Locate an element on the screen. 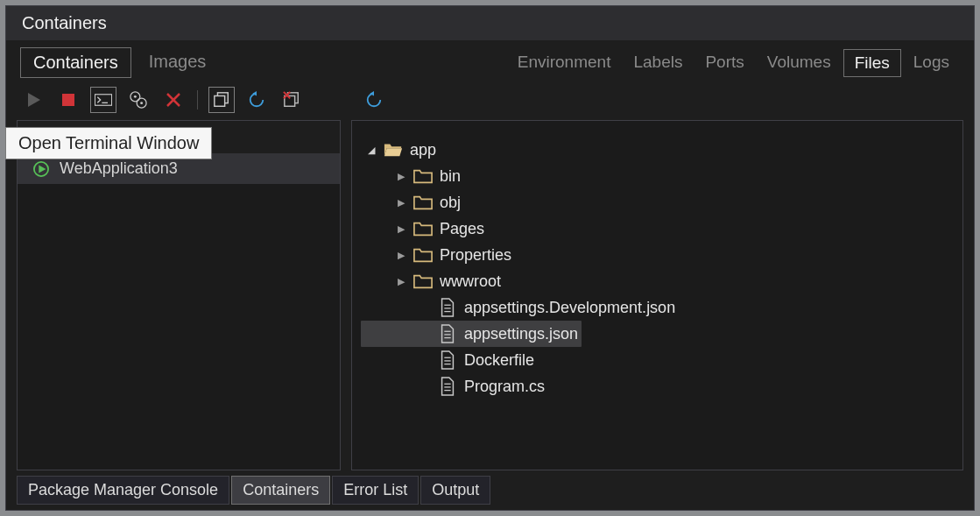  detail-tab-labels: Labels is located at coordinates (658, 63).